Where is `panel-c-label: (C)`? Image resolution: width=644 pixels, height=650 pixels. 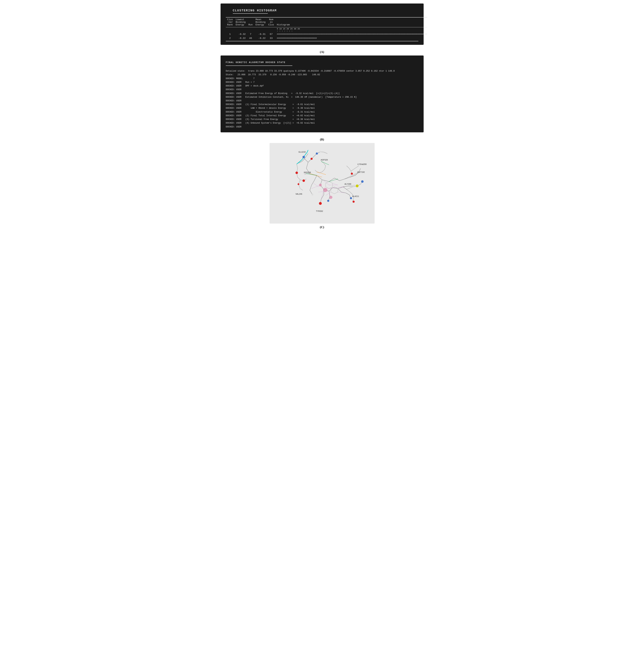 panel-c-label: (C) is located at coordinates (322, 227).